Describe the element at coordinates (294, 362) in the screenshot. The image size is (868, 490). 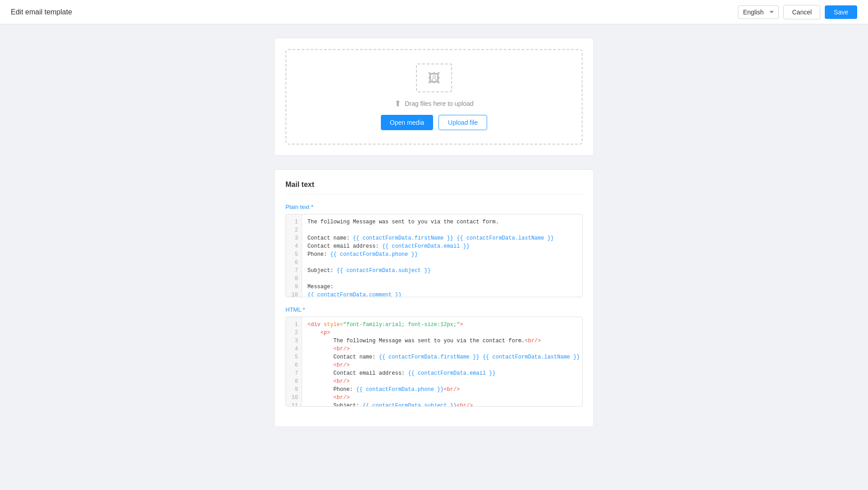
I see `html-line-numbers: 1 2 3 4 5 6 7 8 9 10 11 12 13 14 15 16` at that location.